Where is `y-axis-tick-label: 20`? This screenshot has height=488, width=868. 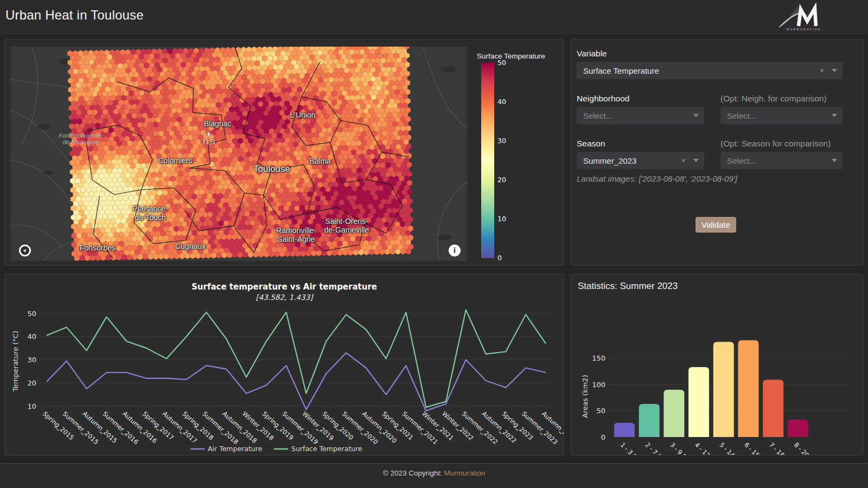 y-axis-tick-label: 20 is located at coordinates (31, 383).